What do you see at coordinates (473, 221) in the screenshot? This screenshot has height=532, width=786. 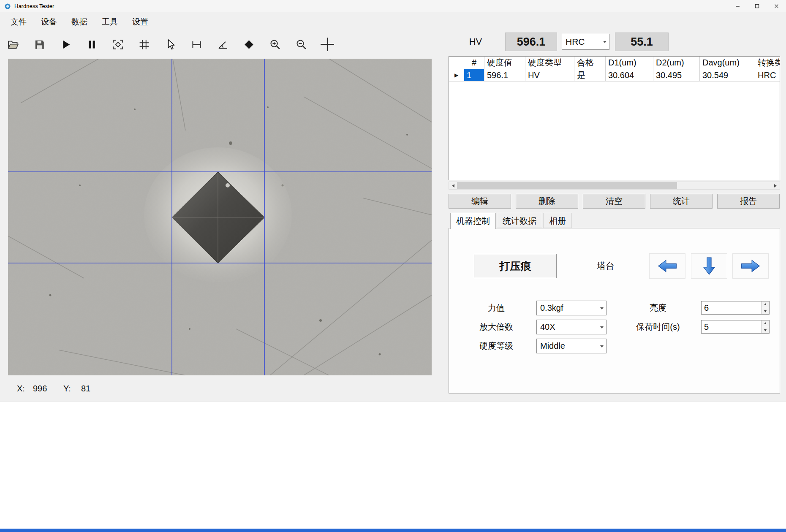 I see `tab-machine-control: 机器控制` at bounding box center [473, 221].